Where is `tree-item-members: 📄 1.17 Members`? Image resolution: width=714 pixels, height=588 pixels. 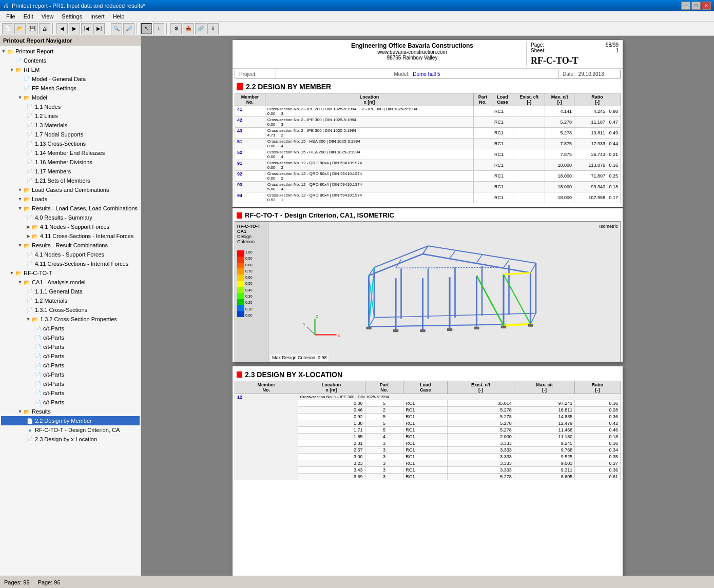
tree-item-members: 📄 1.17 Members is located at coordinates (70, 171).